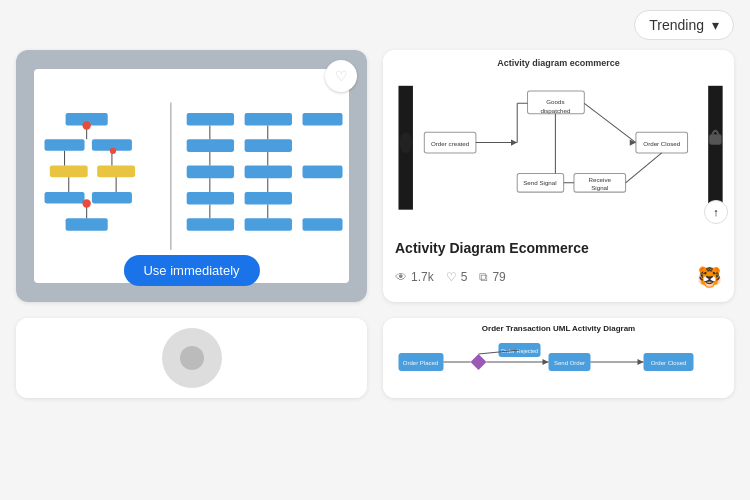  Describe the element at coordinates (555, 110) in the screenshot. I see `svg-text: dispatched` at that location.